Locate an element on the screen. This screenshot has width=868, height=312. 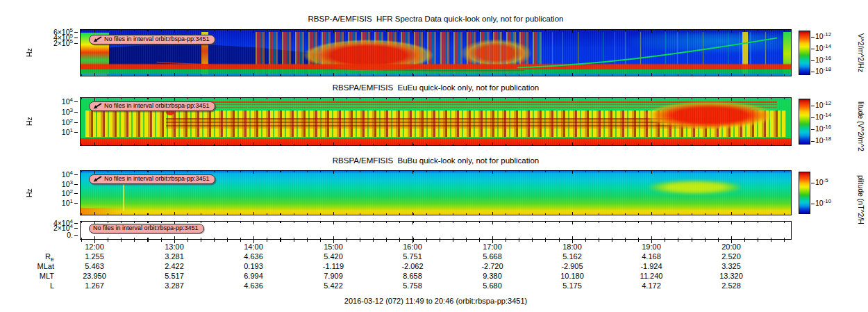
colorbar-hfr is located at coordinates (804, 53).